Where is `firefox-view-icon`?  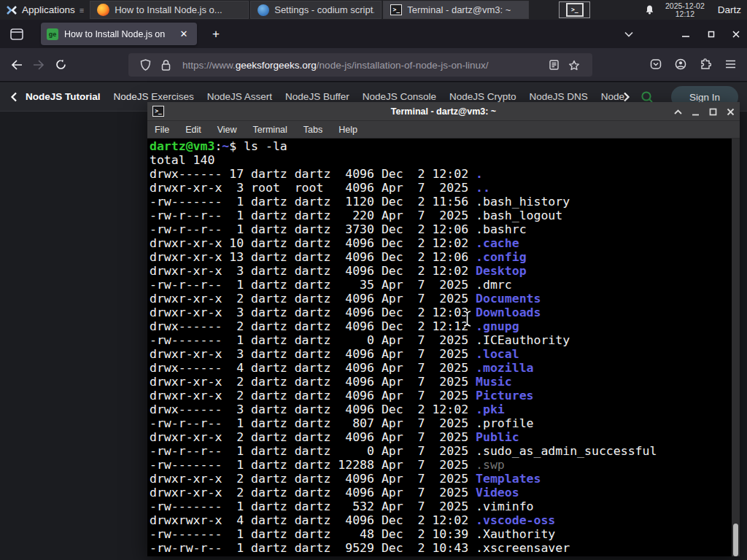 firefox-view-icon is located at coordinates (17, 34).